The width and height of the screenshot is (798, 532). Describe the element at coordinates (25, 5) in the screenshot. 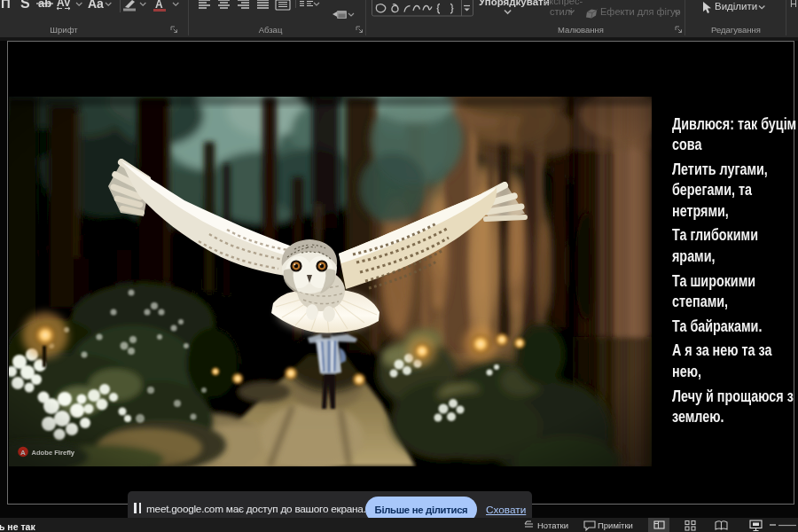

I see `svg-text: S` at that location.